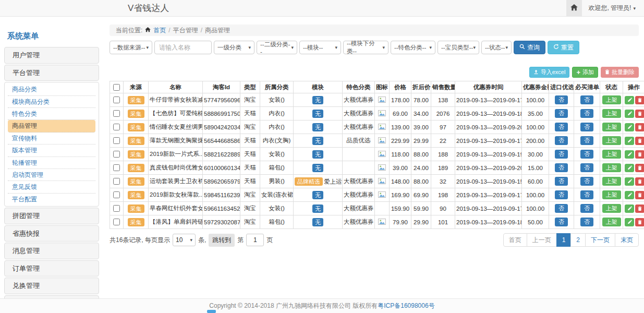 The height and width of the screenshot is (313, 644). What do you see at coordinates (406, 306) in the screenshot?
I see `icp-link: 粤ICP备16098006号` at bounding box center [406, 306].